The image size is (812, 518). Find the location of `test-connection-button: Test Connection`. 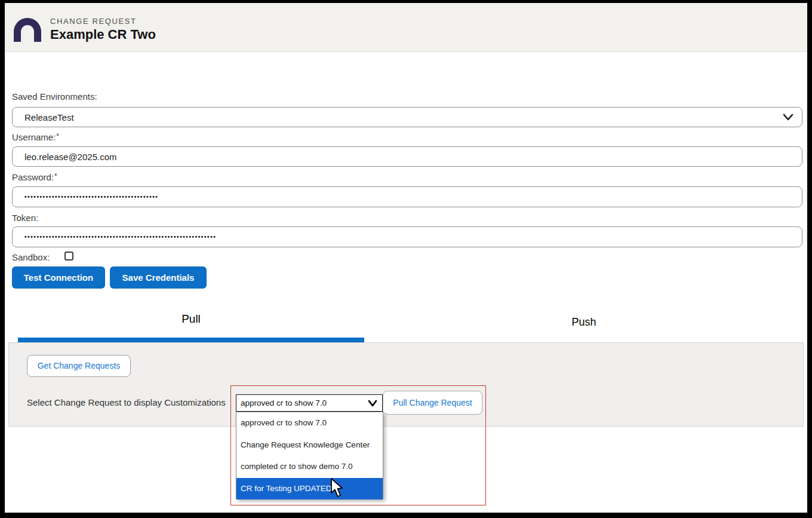

test-connection-button: Test Connection is located at coordinates (59, 277).